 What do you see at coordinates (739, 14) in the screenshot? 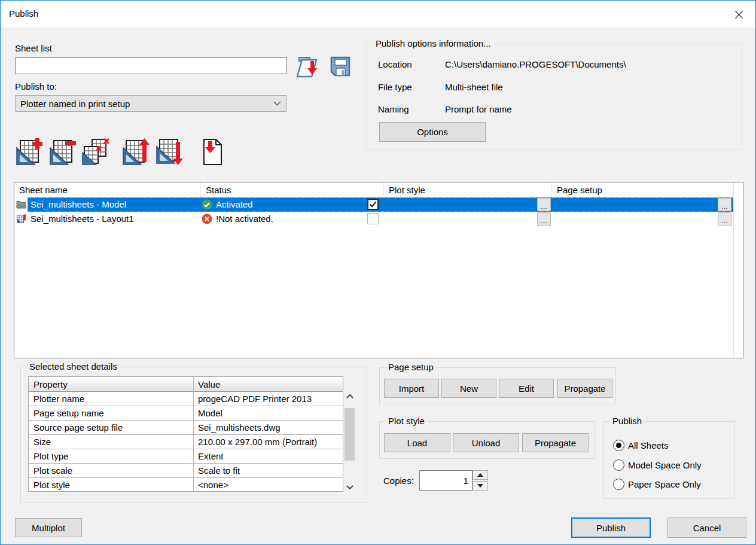
I see `close-button` at bounding box center [739, 14].